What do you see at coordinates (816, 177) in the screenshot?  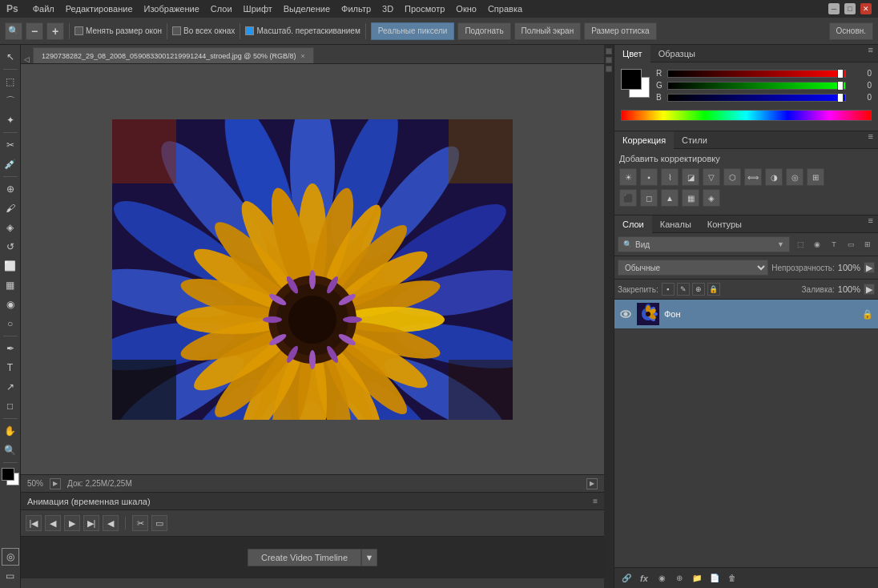 I see `channel-mix-icon: ⊞` at bounding box center [816, 177].